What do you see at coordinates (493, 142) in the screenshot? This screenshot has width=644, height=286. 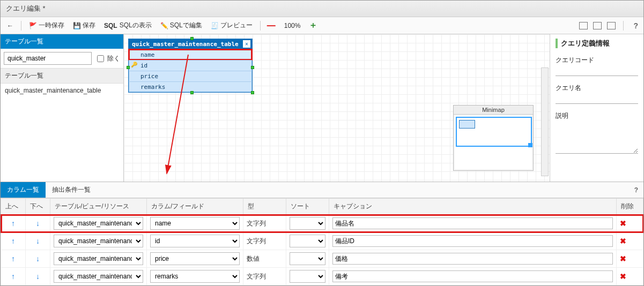 I see `minimap-body` at bounding box center [493, 142].